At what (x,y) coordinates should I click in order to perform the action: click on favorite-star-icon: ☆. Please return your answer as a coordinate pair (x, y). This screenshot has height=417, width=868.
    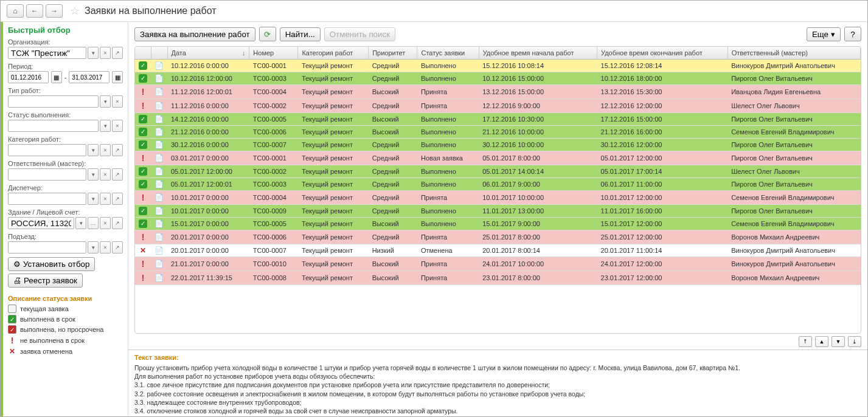
    Looking at the image, I should click on (75, 11).